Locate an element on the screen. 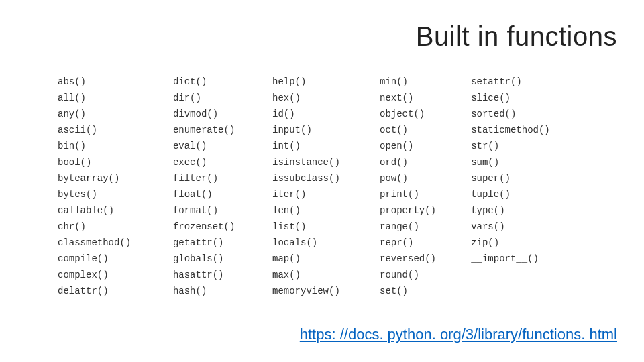 The width and height of the screenshot is (644, 362). function-cell: int() is located at coordinates (322, 146).